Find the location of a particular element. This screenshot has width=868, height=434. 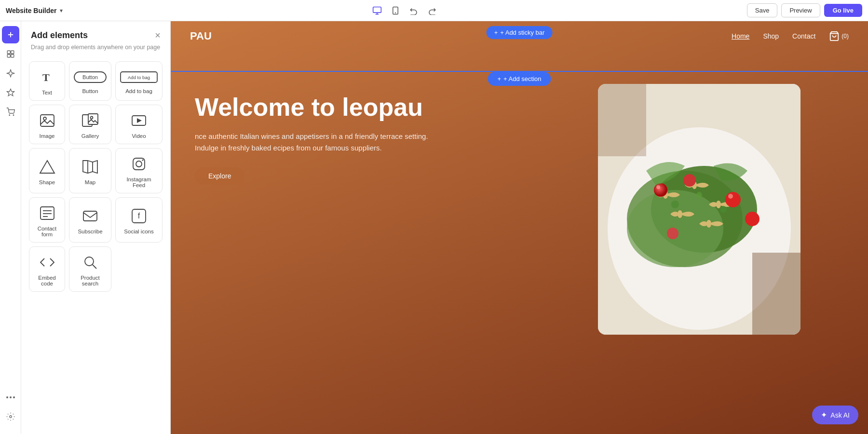

element-subscribe: Subscribe is located at coordinates (90, 220).